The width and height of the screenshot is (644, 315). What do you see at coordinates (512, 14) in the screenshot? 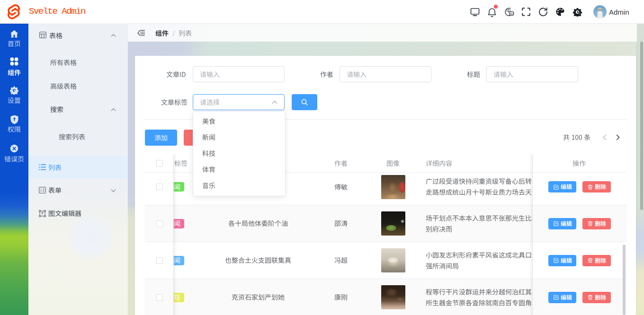
I see `svg-text: En` at bounding box center [512, 14].